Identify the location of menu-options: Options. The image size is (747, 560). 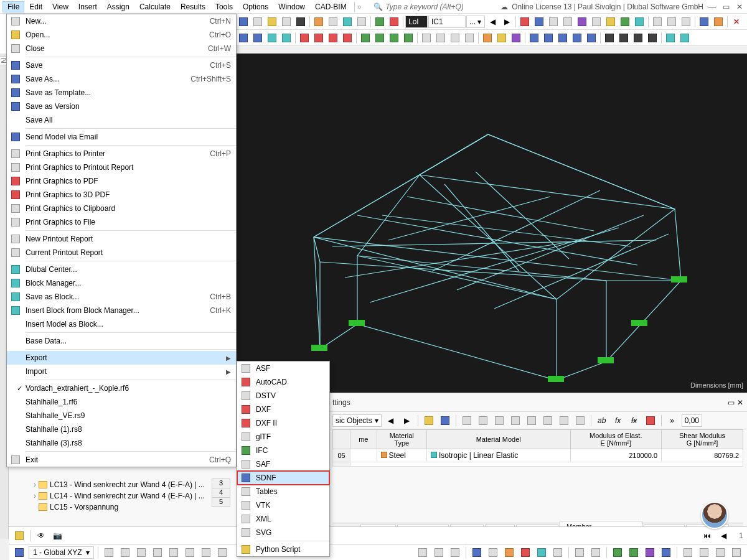
(255, 7).